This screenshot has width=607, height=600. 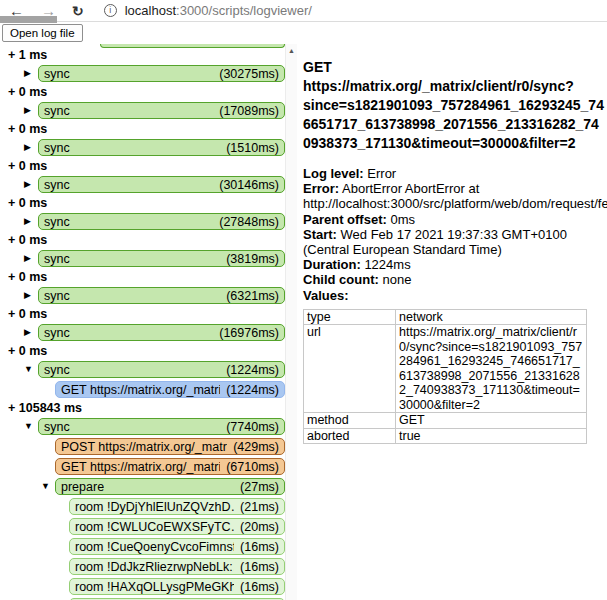 I want to click on log-row: room !DyDjYhlElUnZQVzhD…(21ms), so click(x=142, y=506).